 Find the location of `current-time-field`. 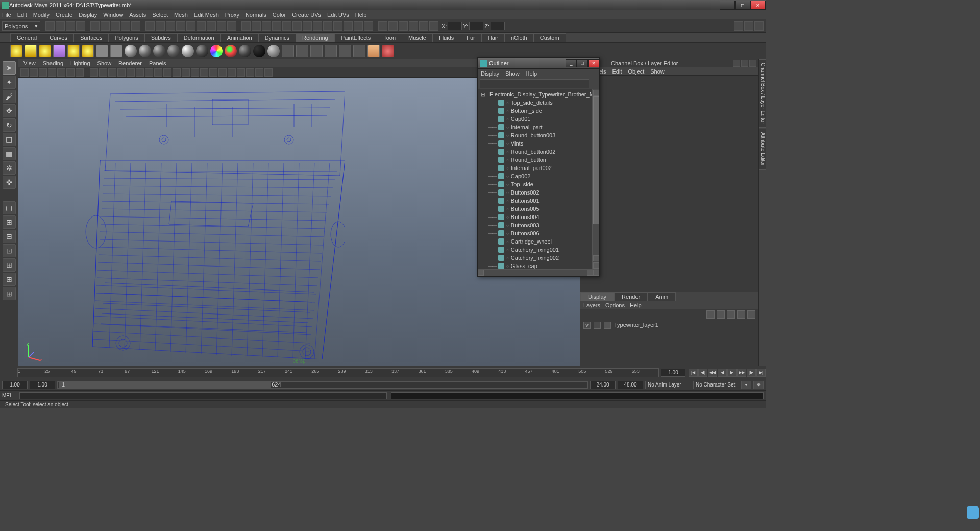

current-time-field is located at coordinates (673, 373).